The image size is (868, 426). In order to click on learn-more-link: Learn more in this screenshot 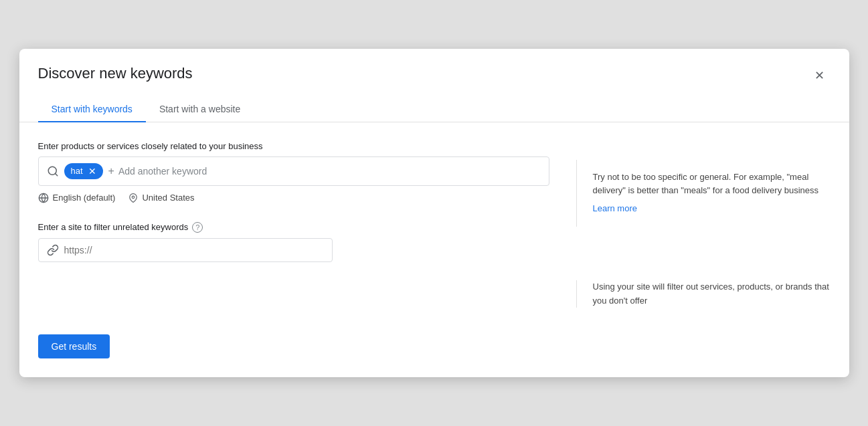, I will do `click(615, 209)`.